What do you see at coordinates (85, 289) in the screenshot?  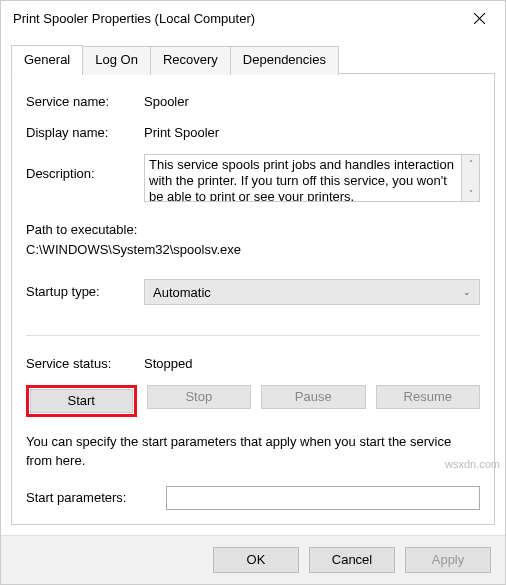 I see `label-startup-type: Startup type:` at bounding box center [85, 289].